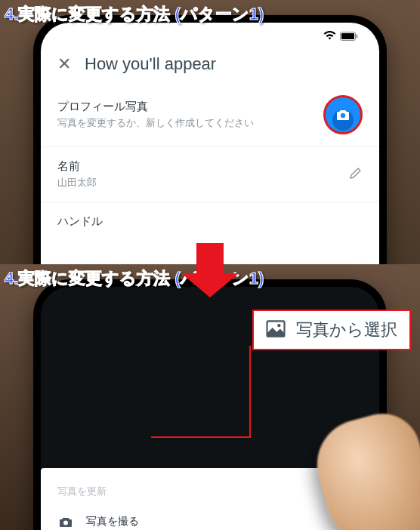  I want to click on edit-pencil-icon, so click(356, 175).